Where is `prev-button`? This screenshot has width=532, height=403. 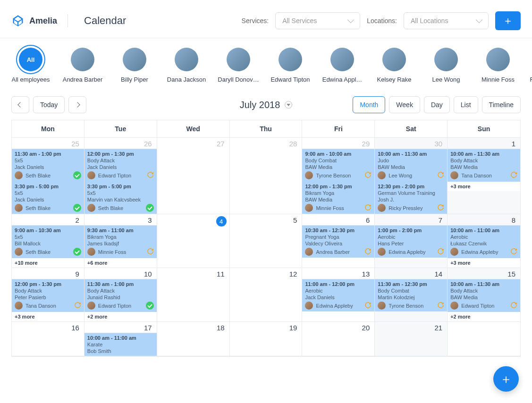 prev-button is located at coordinates (20, 105).